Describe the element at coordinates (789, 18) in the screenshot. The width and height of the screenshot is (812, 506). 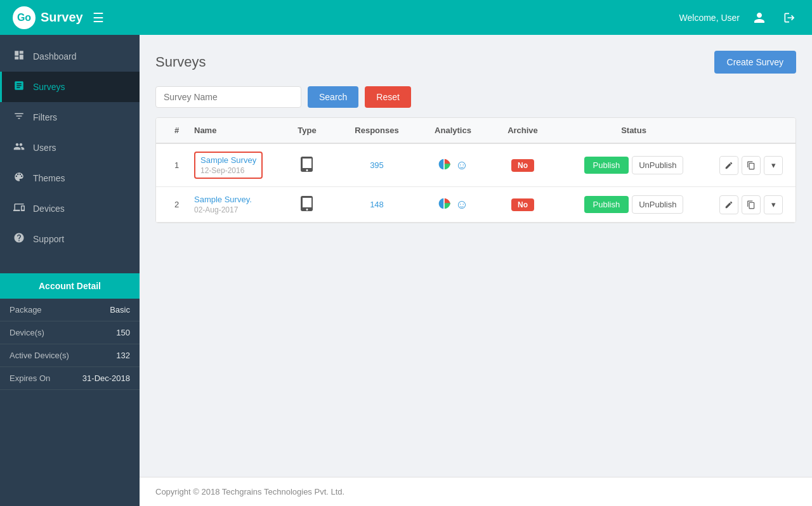
I see `logout-icon` at that location.